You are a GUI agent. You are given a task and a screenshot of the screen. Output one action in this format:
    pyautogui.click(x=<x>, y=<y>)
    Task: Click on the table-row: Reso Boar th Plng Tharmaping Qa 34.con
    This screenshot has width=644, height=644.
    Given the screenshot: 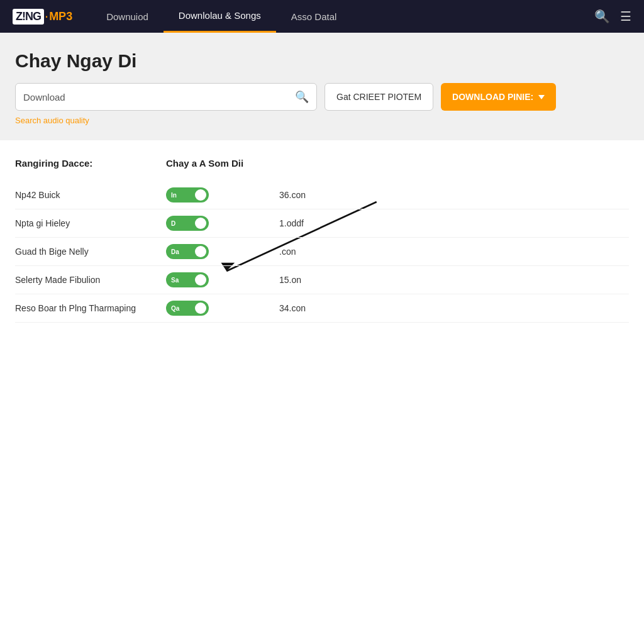 What is the action you would take?
    pyautogui.click(x=322, y=308)
    